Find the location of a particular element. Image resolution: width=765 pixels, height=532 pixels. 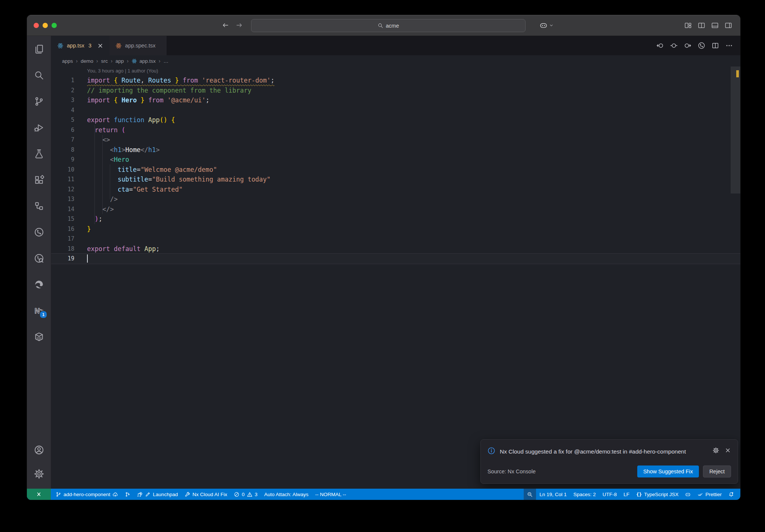

activity-item-containers is located at coordinates (39, 337).